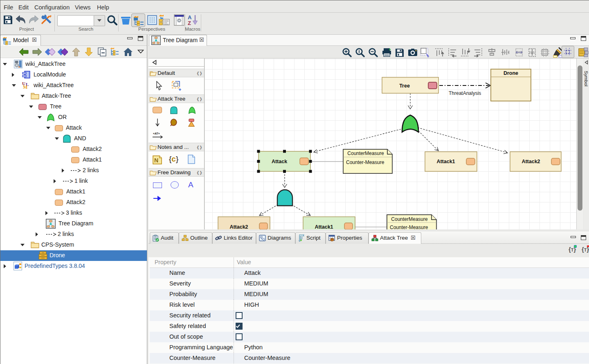 Image resolution: width=589 pixels, height=364 pixels. Describe the element at coordinates (511, 73) in the screenshot. I see `svg-text: Drone` at that location.